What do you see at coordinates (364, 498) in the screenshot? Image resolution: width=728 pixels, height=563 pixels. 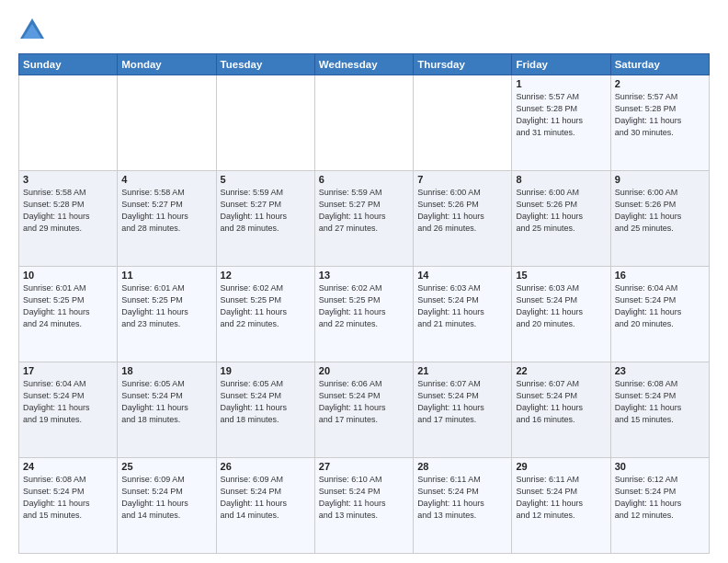 I see `day-info: Sunrise: 6:10 AM Sunset: 5:24 PM Dayligh…` at bounding box center [364, 498].